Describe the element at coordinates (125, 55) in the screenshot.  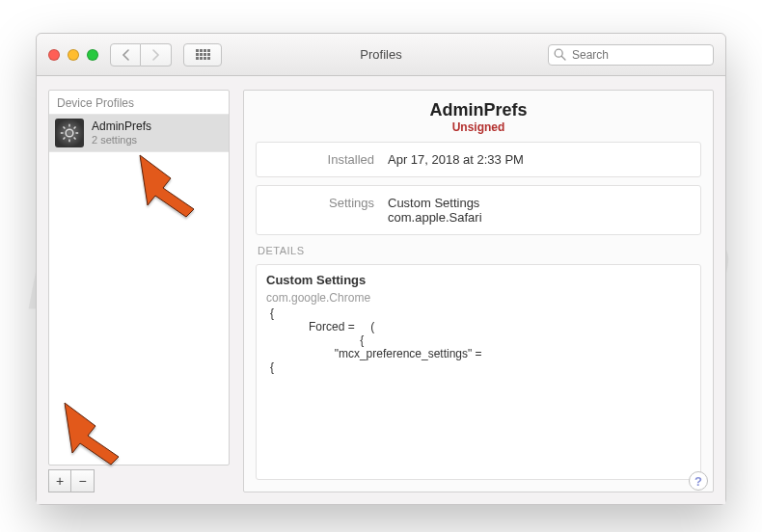
I see `back-button` at that location.